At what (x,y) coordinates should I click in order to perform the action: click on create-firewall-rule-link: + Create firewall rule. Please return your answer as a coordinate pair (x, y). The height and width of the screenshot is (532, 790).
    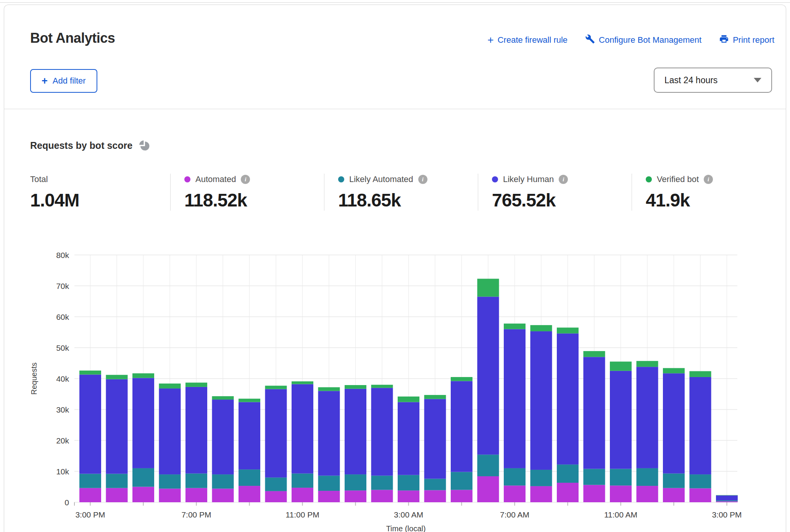
    Looking at the image, I should click on (527, 40).